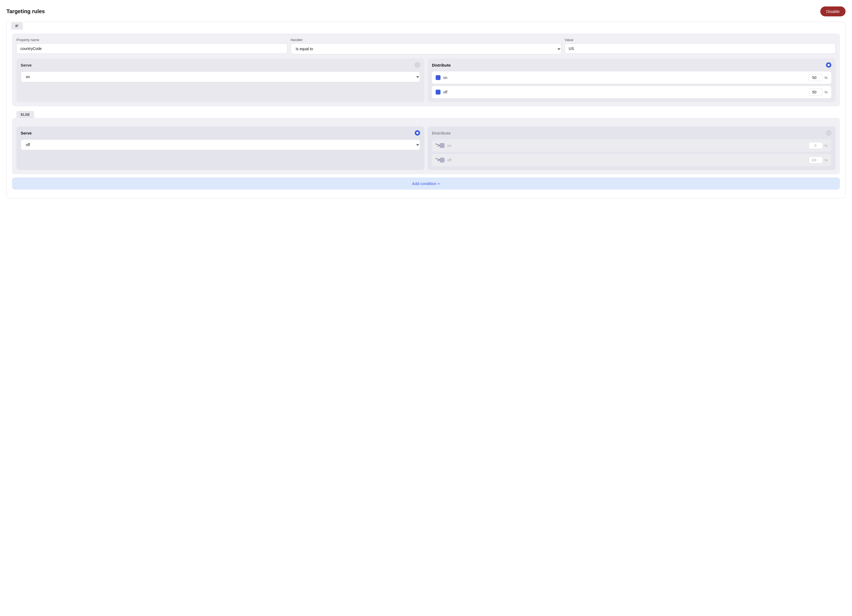 The width and height of the screenshot is (852, 616). Describe the element at coordinates (632, 65) in the screenshot. I see `if-distribute-header: Distribute` at that location.